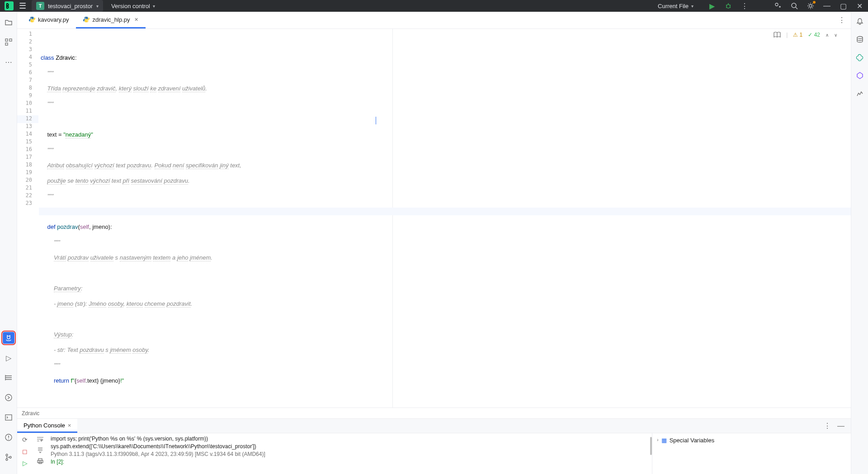 The image size is (868, 474). I want to click on console-line: sys.path.extend(['C:\\Users\\karel\\Docu…, so click(349, 447).